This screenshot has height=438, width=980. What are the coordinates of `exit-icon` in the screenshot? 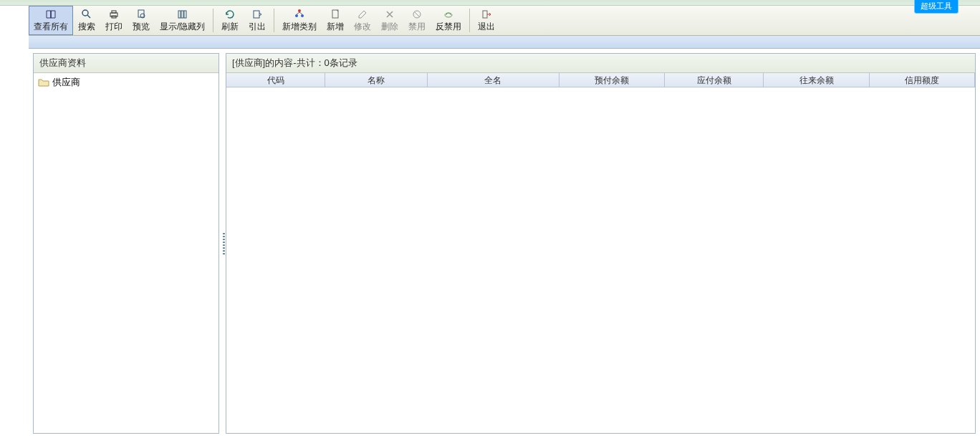 It's located at (486, 14).